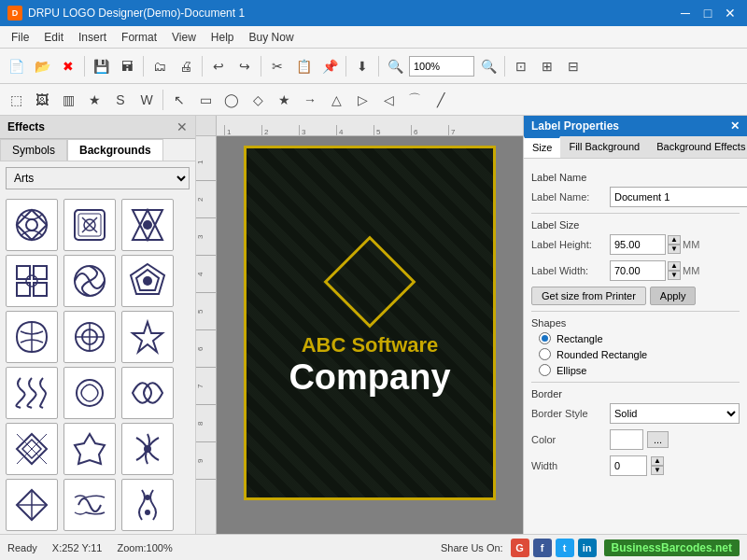  What do you see at coordinates (362, 100) in the screenshot?
I see `chevron-button: ▷` at bounding box center [362, 100].